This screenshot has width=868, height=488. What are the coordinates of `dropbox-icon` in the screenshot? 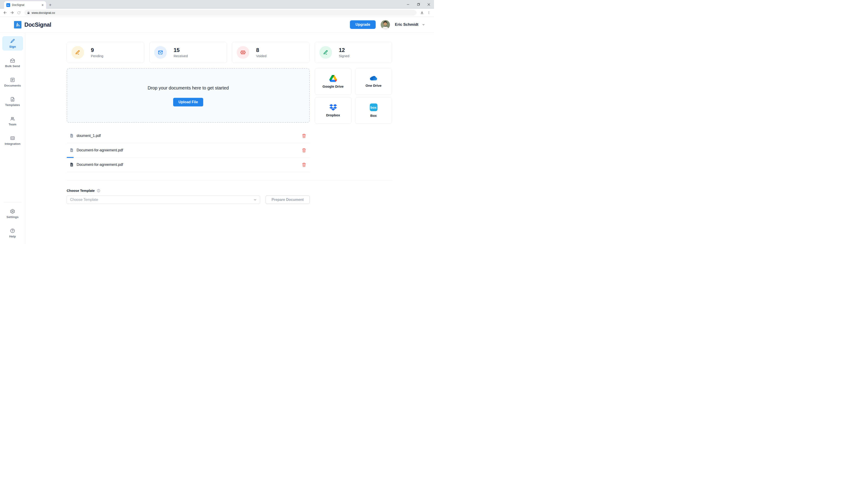 It's located at (333, 107).